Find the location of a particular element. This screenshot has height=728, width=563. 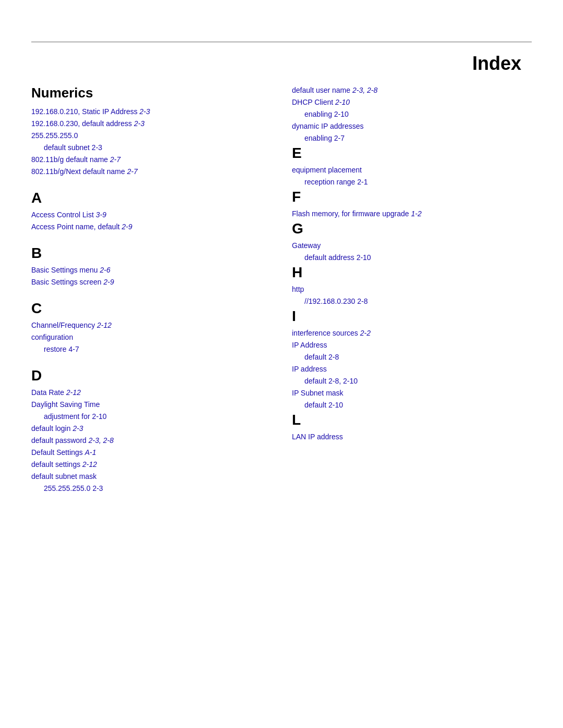

index-entry: 802.11b/g/Next default name 2-7 is located at coordinates (151, 172).